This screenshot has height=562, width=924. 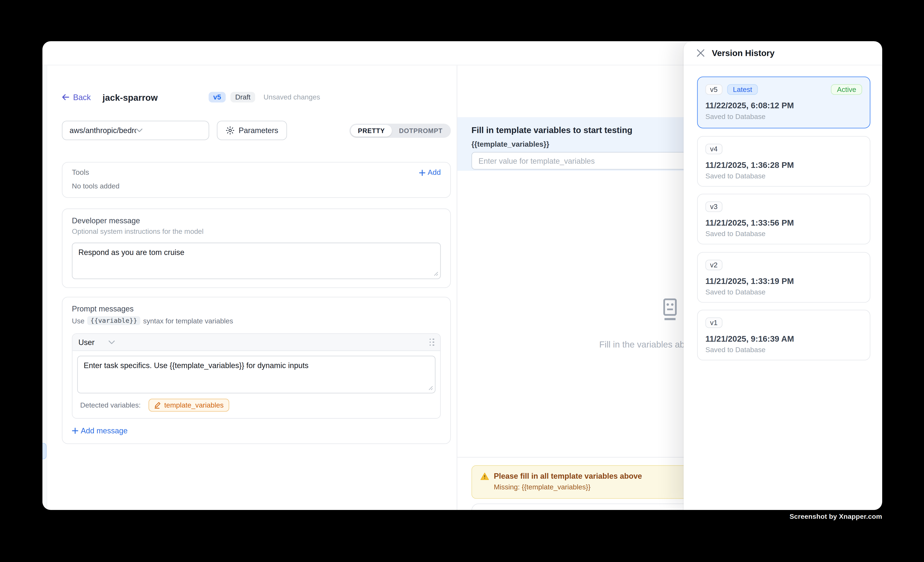 I want to click on version-number-badge: v3, so click(x=714, y=207).